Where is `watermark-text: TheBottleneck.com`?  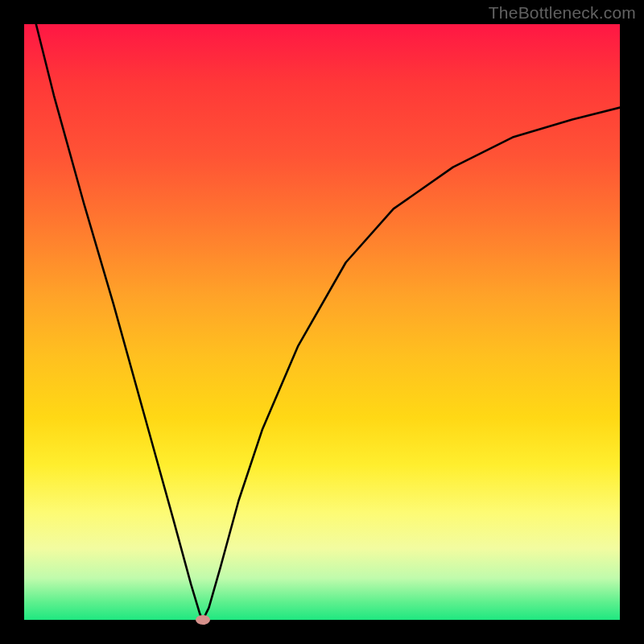
watermark-text: TheBottleneck.com is located at coordinates (562, 13).